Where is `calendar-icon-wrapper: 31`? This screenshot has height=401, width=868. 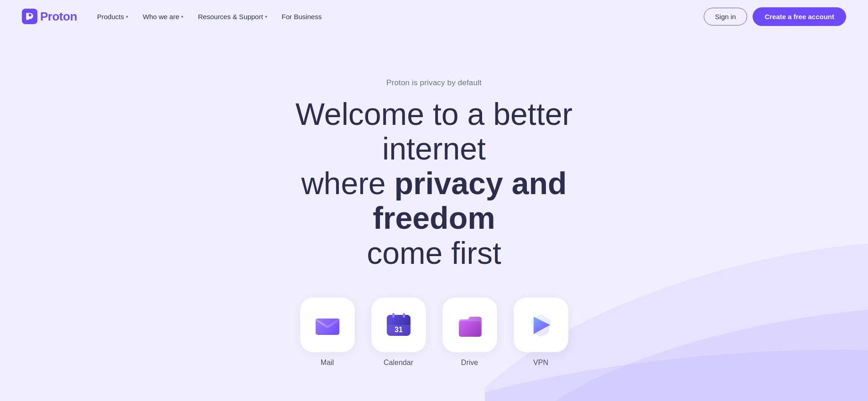
calendar-icon-wrapper: 31 is located at coordinates (399, 325).